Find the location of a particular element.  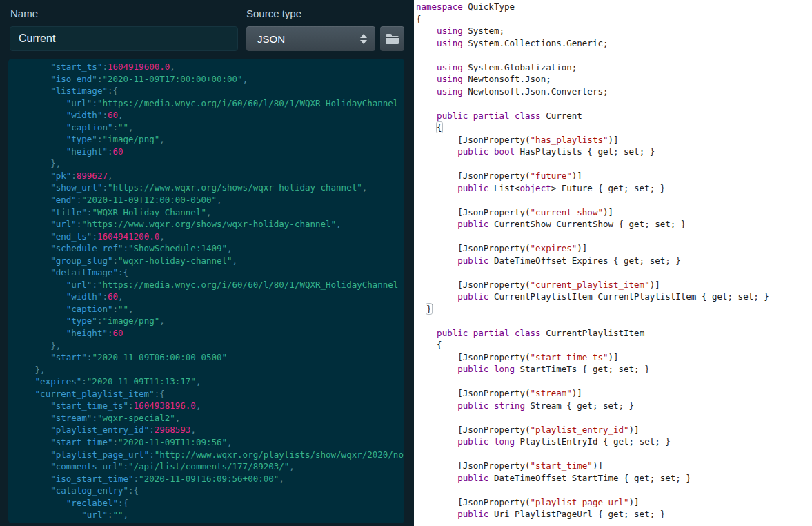

json-line: "start_ts":1604919600.0, is located at coordinates (212, 67).